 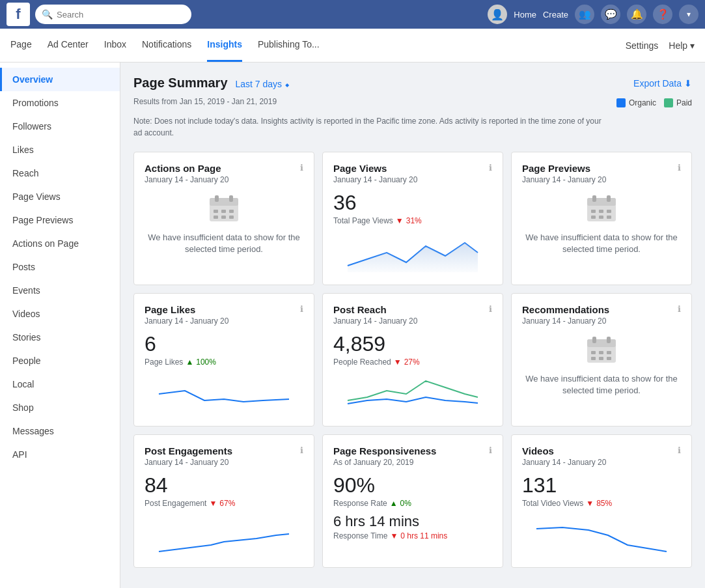 What do you see at coordinates (60, 455) in the screenshot?
I see `sidebar-item-api: API` at bounding box center [60, 455].